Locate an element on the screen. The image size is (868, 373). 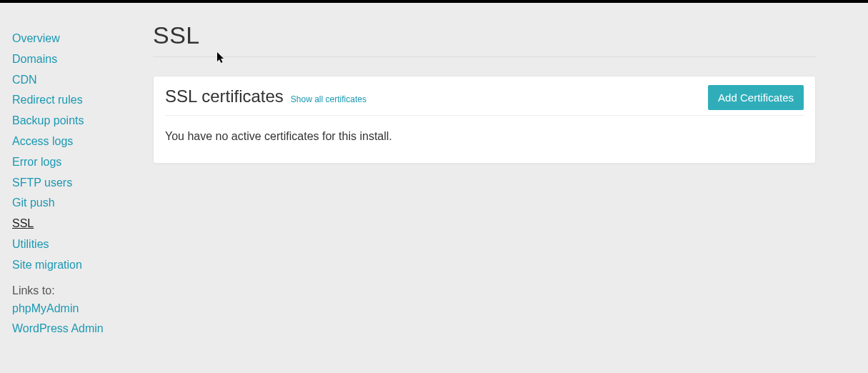
sidebar-item-error-logs: Error logs is located at coordinates (37, 163).